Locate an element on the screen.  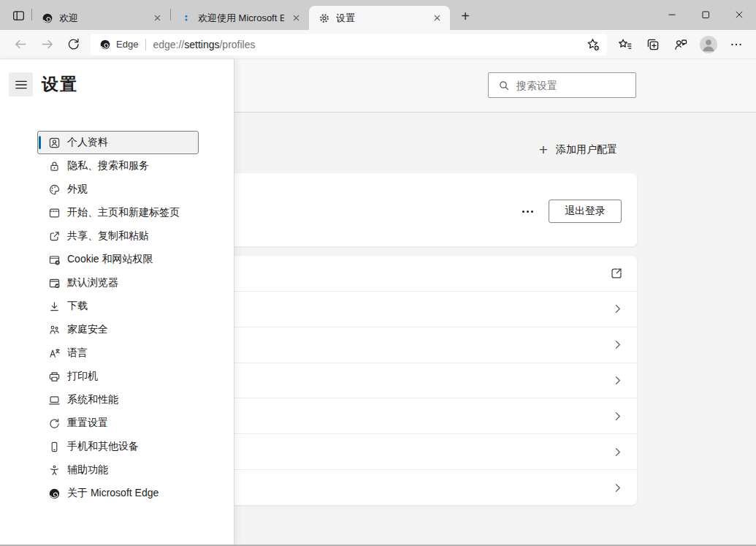
profile-icon is located at coordinates (54, 143).